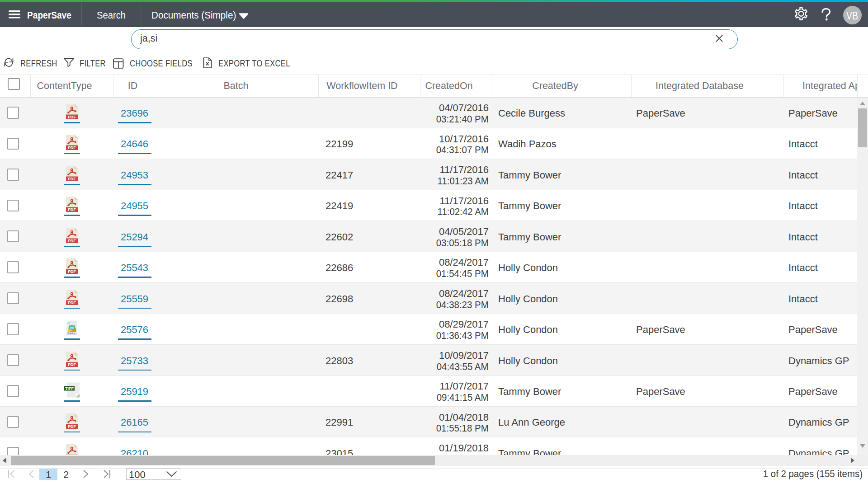 The height and width of the screenshot is (488, 868). Describe the element at coordinates (70, 389) in the screenshot. I see `svg-text: TIFF` at that location.